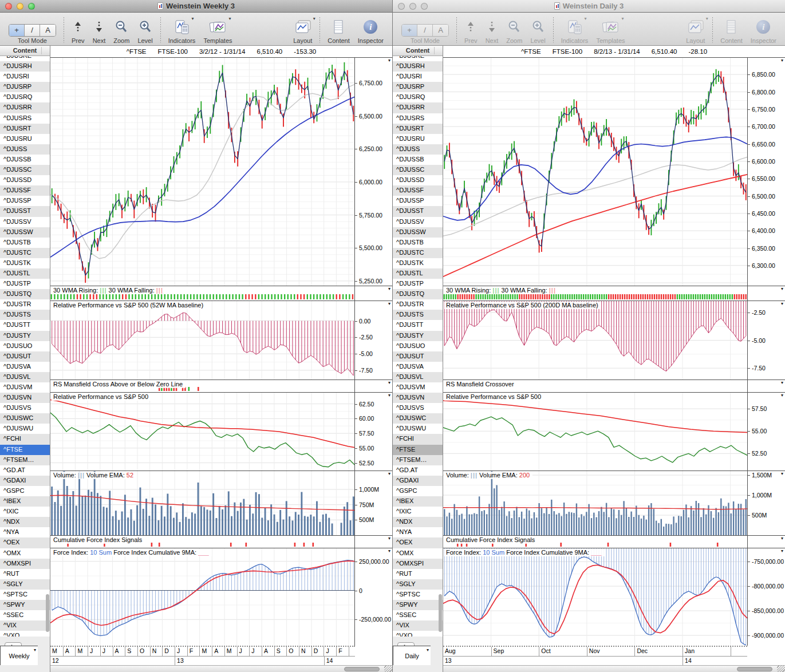 The height and width of the screenshot is (672, 785). Describe the element at coordinates (418, 97) in the screenshot. I see `sidebar-item-djusrq: ^DJUSRQ` at that location.